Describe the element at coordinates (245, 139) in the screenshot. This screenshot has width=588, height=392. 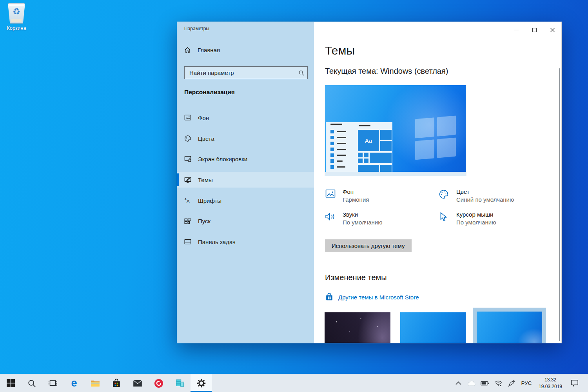
I see `sidebar-item-colors: Цвета` at that location.